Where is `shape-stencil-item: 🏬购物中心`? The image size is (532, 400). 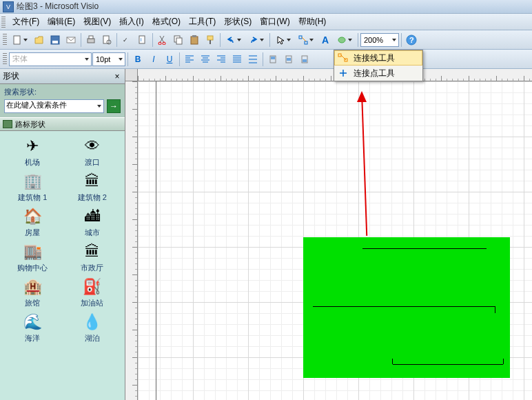 shape-stencil-item: 🏬购物中心 is located at coordinates (32, 258).